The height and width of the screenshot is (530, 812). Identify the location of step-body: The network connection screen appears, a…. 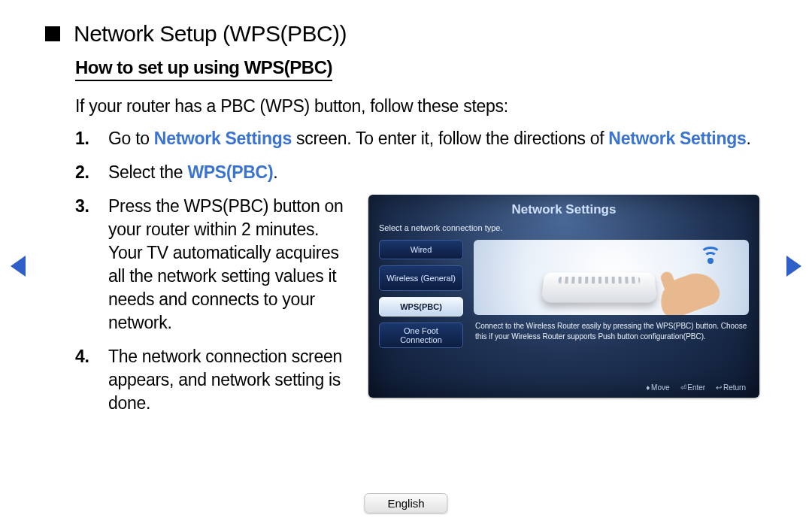
(231, 380).